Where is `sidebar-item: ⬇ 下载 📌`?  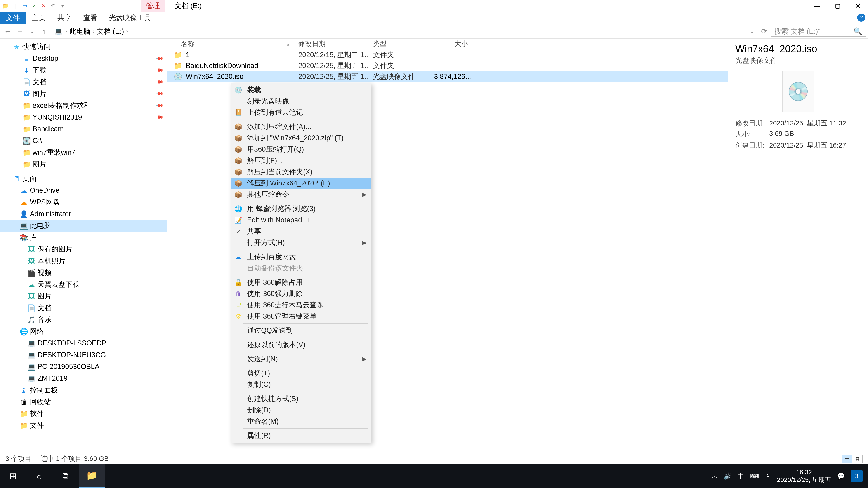 sidebar-item: ⬇ 下载 📌 is located at coordinates (84, 70).